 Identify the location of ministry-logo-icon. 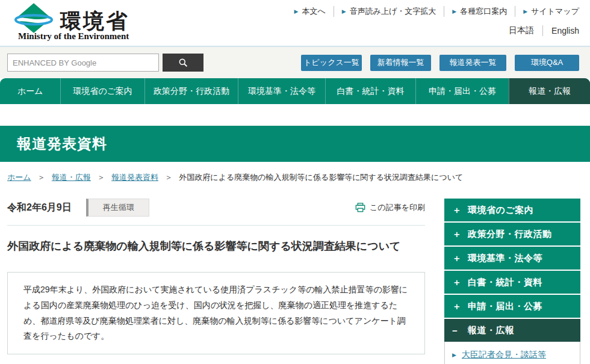
(34, 18).